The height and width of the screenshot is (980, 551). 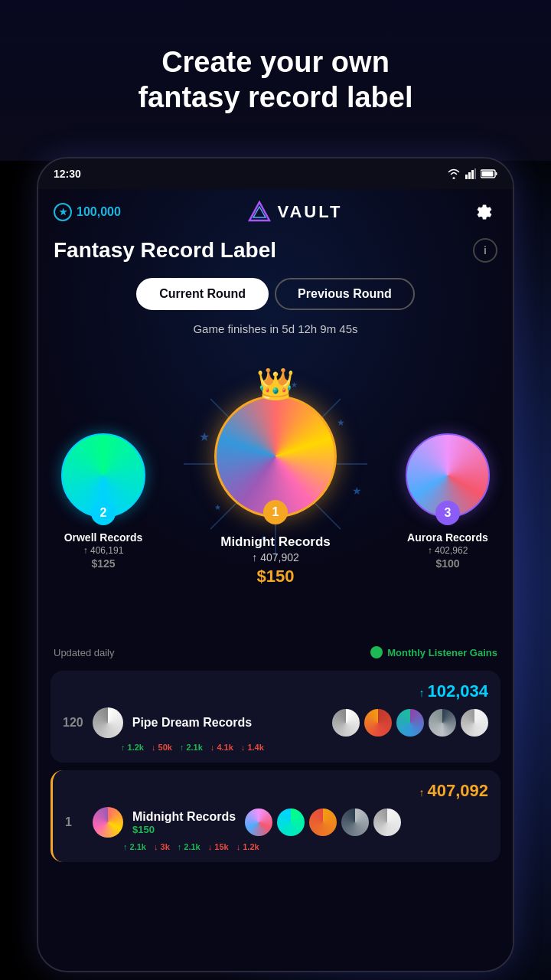 I want to click on top-bar: ★ 100,000 VAULT, so click(x=276, y=212).